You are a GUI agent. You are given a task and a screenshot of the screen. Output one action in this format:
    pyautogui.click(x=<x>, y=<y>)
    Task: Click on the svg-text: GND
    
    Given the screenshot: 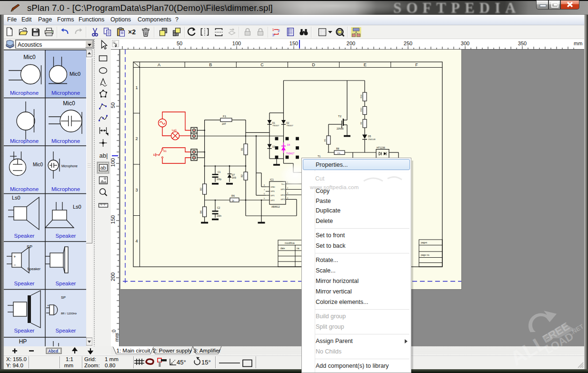 What is the action you would take?
    pyautogui.click(x=273, y=187)
    